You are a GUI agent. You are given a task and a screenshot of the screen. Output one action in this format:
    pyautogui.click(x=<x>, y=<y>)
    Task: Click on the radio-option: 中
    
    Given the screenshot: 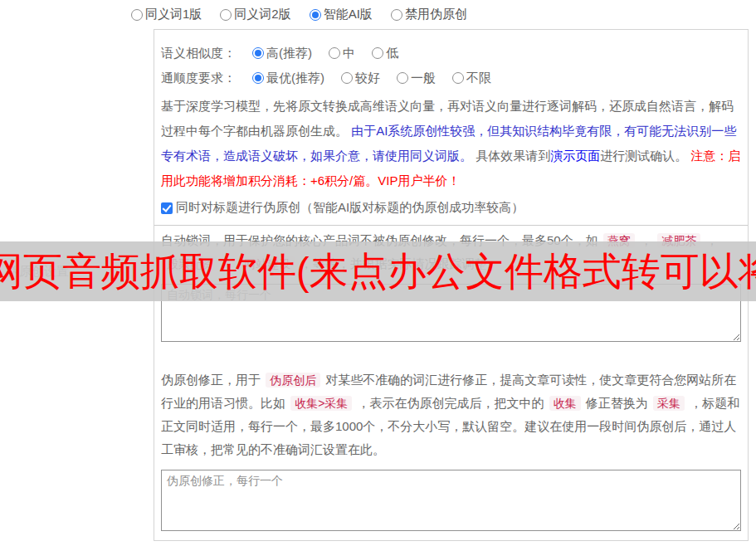 What is the action you would take?
    pyautogui.click(x=342, y=53)
    